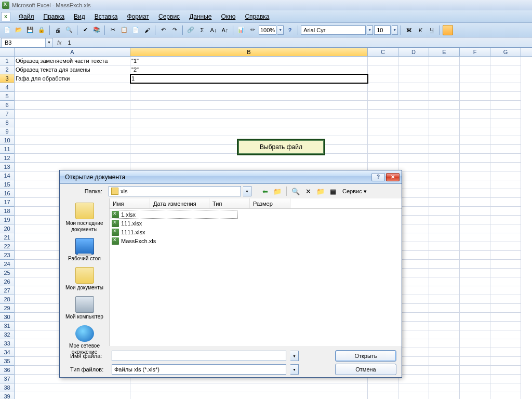 The width and height of the screenshot is (532, 399). Describe the element at coordinates (7, 105) in the screenshot. I see `row-header: 6` at that location.